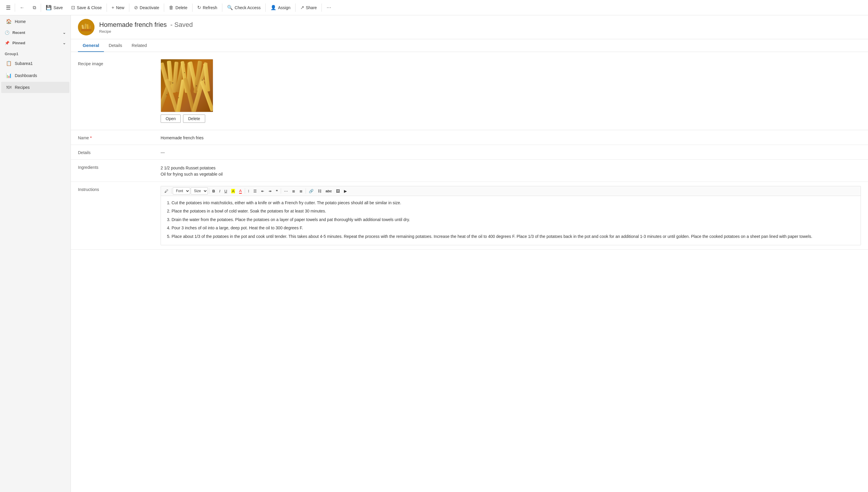 The image size is (868, 492). Describe the element at coordinates (116, 46) in the screenshot. I see `tab-details: Details` at that location.